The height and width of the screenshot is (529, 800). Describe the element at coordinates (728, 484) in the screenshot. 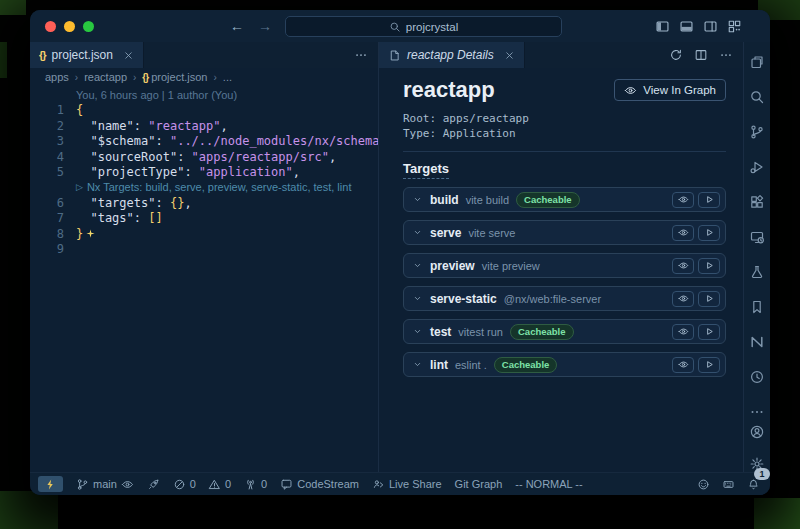

I see `status-bar-right` at that location.